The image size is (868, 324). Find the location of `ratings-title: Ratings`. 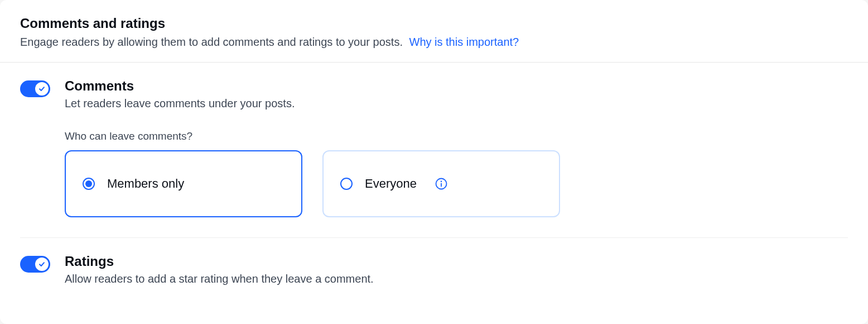

ratings-title: Ratings is located at coordinates (456, 261).